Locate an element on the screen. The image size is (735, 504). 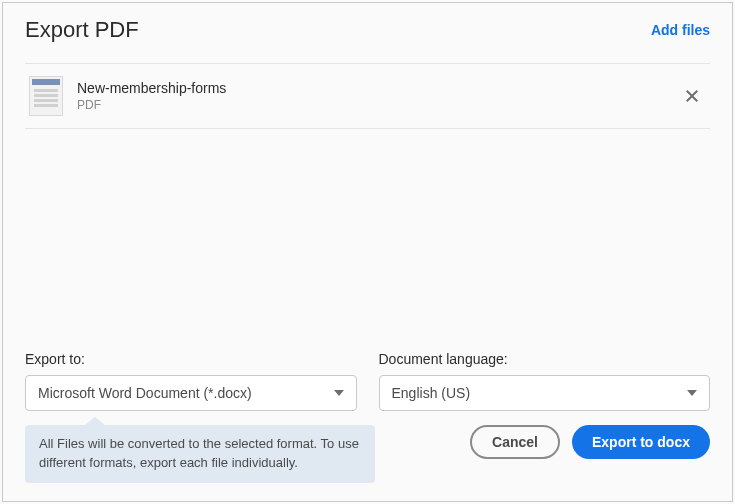
fields-row: Export to: Microsoft Word Document (*.do… is located at coordinates (368, 381).